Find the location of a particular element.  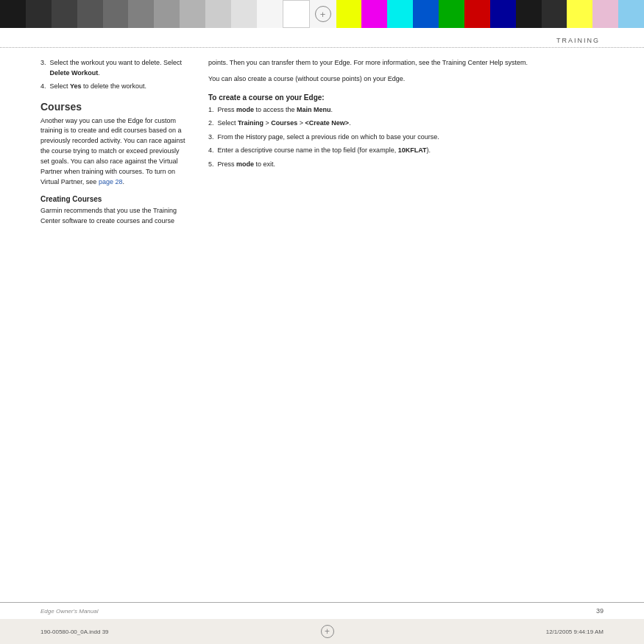

crosshair-bottom: + is located at coordinates (328, 631).